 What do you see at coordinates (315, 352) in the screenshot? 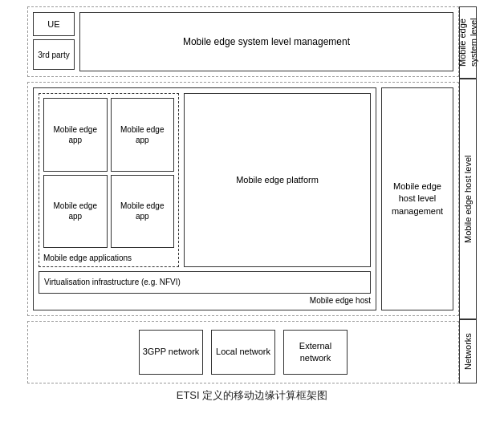
I see `external-network-box: External network` at bounding box center [315, 352].